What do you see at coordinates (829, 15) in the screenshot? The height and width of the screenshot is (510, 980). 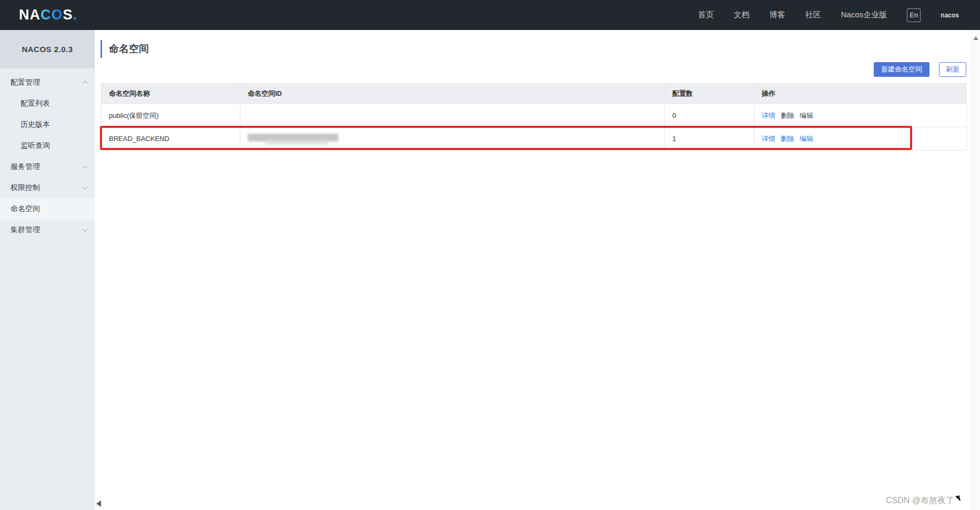 I see `navbar-links: 首页 文档 博客 社区 Nacos企业版 En nacos` at bounding box center [829, 15].